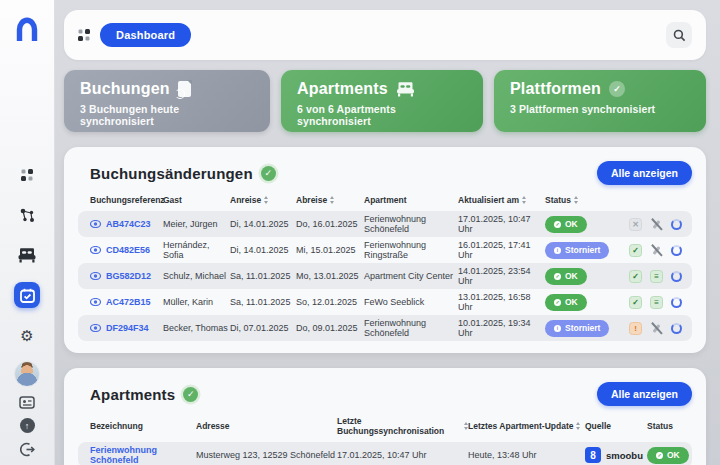 The width and height of the screenshot is (720, 465). I want to click on network-icon, so click(28, 216).